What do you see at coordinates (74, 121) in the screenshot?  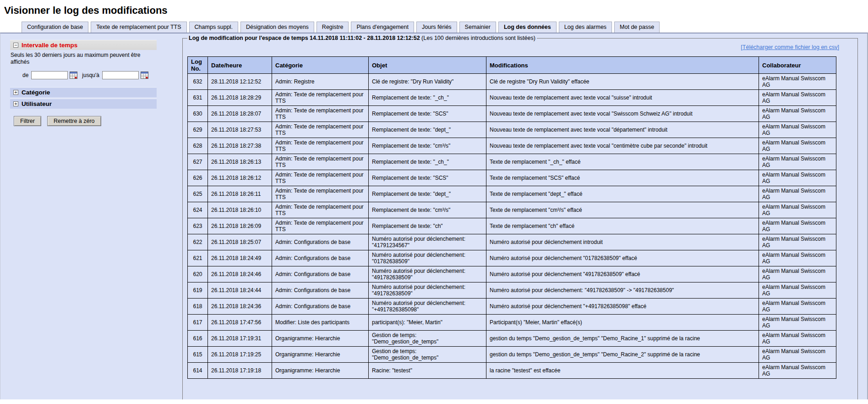 I see `reset-button: Remettre à zéro` at bounding box center [74, 121].